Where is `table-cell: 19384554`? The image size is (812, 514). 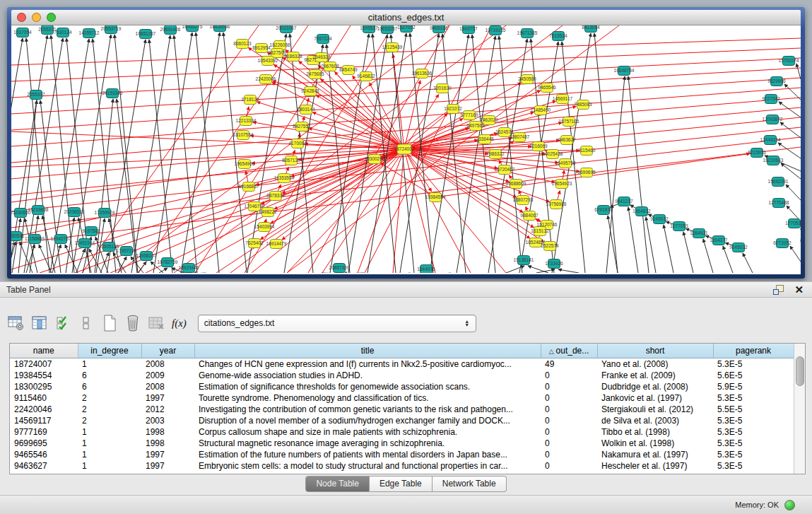 table-cell: 19384554 is located at coordinates (44, 375).